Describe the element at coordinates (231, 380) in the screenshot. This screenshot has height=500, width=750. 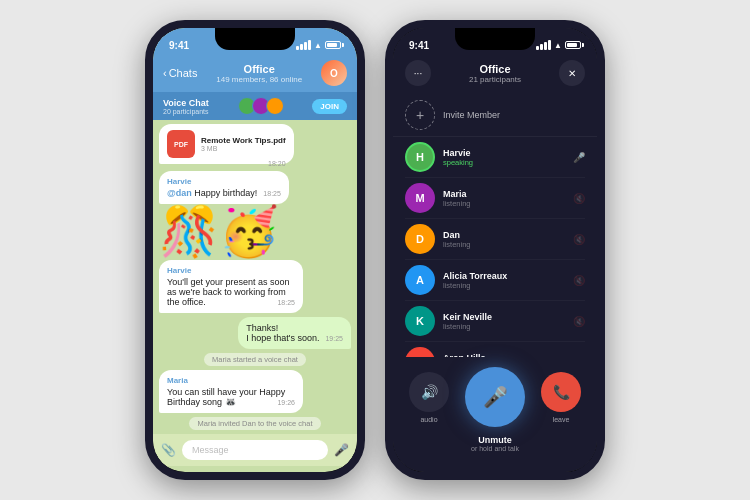
I see `sender-maria: Maria` at that location.